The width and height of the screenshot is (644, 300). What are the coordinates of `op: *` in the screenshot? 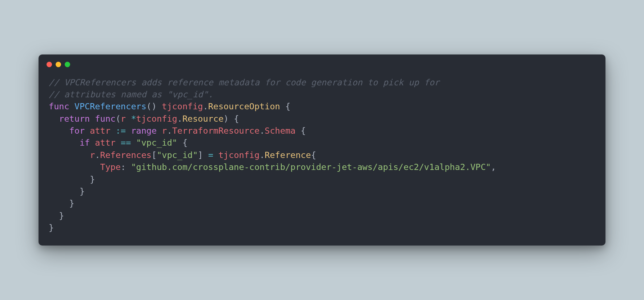 It's located at (133, 119).